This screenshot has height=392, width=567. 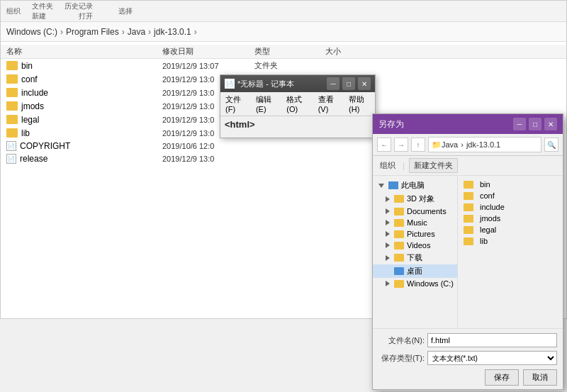 What do you see at coordinates (492, 340) in the screenshot?
I see `filename-input` at bounding box center [492, 340].